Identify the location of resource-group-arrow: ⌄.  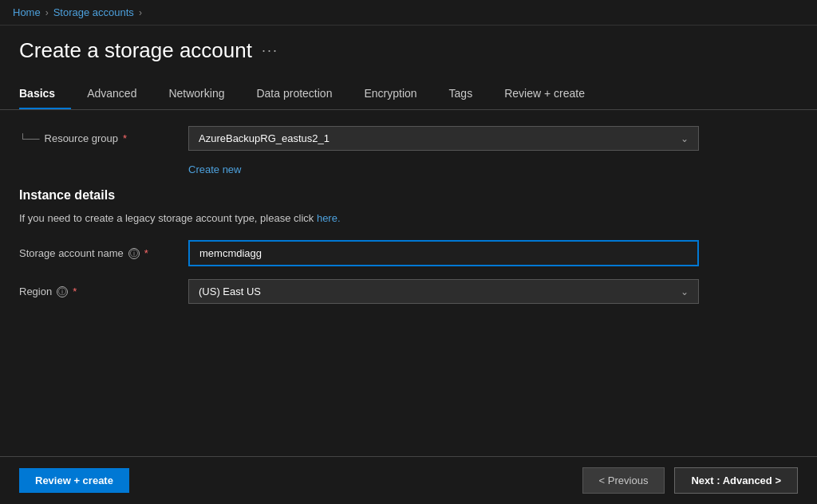
(685, 139).